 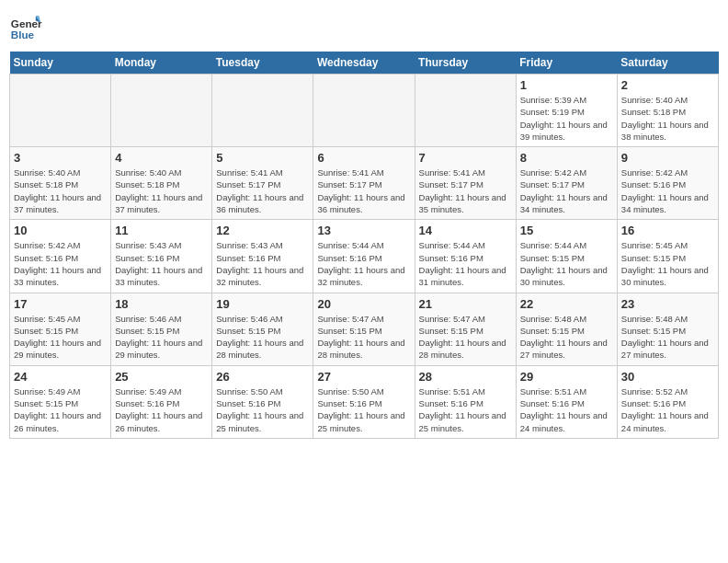 I want to click on calendar-cell: 3Sunrise: 5:40 AMSunset: 5:18 PMDaylight…, so click(x=61, y=184).